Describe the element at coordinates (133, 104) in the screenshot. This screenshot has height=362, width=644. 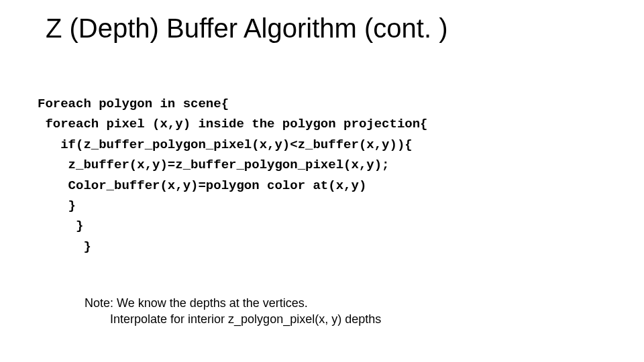
I see `code-line: Foreach polygon in scene{` at that location.